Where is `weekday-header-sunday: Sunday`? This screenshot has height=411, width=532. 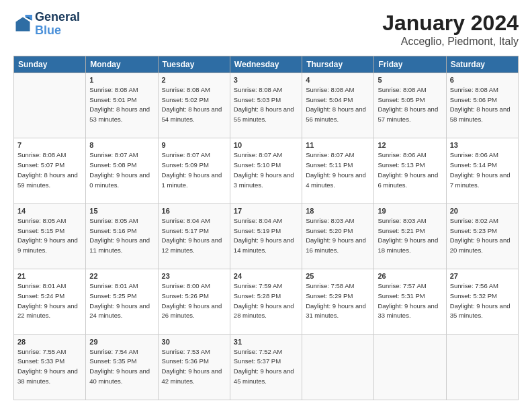 weekday-header-sunday: Sunday is located at coordinates (50, 64).